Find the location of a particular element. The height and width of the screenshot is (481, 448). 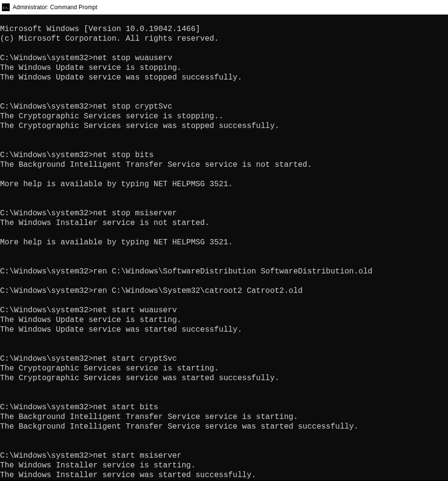

cmd-icon: C:\. is located at coordinates (6, 7).